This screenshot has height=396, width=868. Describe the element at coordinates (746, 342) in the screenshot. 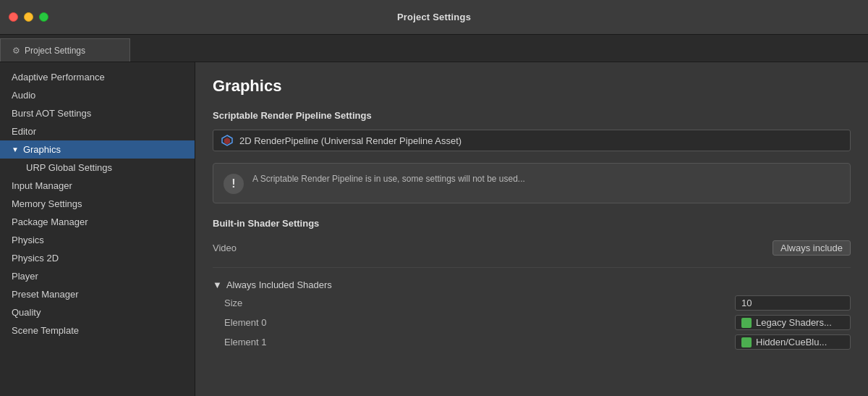

I see `element-1-icon` at that location.